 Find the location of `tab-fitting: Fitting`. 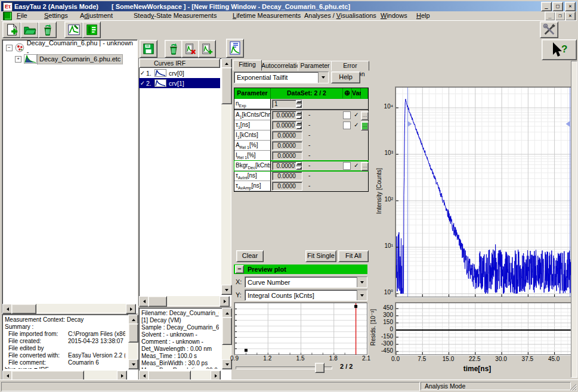

tab-fitting: Fitting is located at coordinates (247, 66).